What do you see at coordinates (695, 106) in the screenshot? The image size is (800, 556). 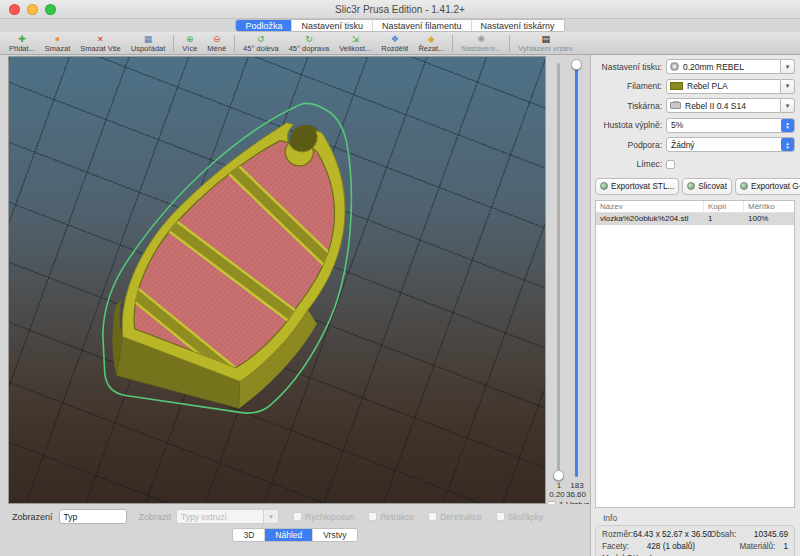 I see `printer-row: Tiskárna: Rebel II 0.4 S14 ▾` at bounding box center [695, 106].